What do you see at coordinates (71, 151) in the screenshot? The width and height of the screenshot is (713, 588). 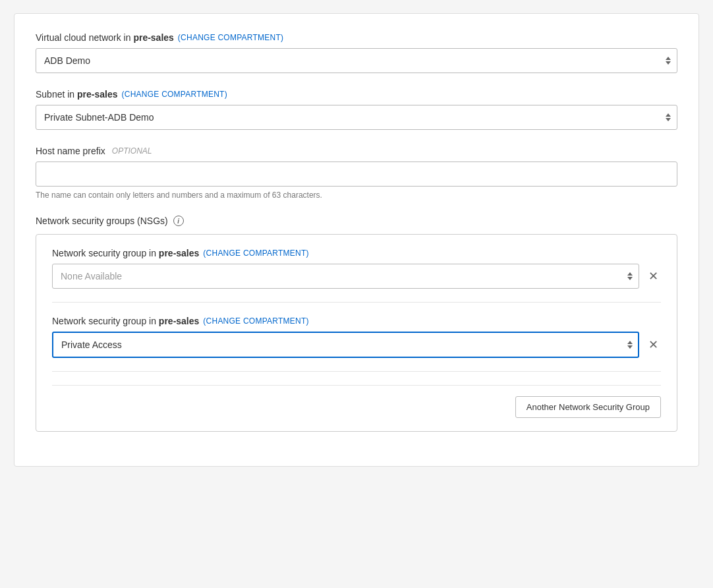 I see `host-prefix-label-text: Host name prefix` at bounding box center [71, 151].